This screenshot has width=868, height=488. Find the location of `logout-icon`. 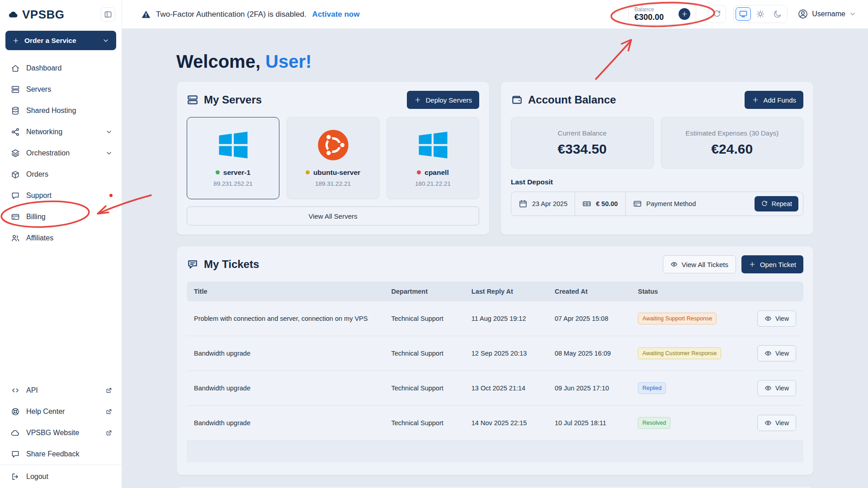

logout-icon is located at coordinates (15, 477).